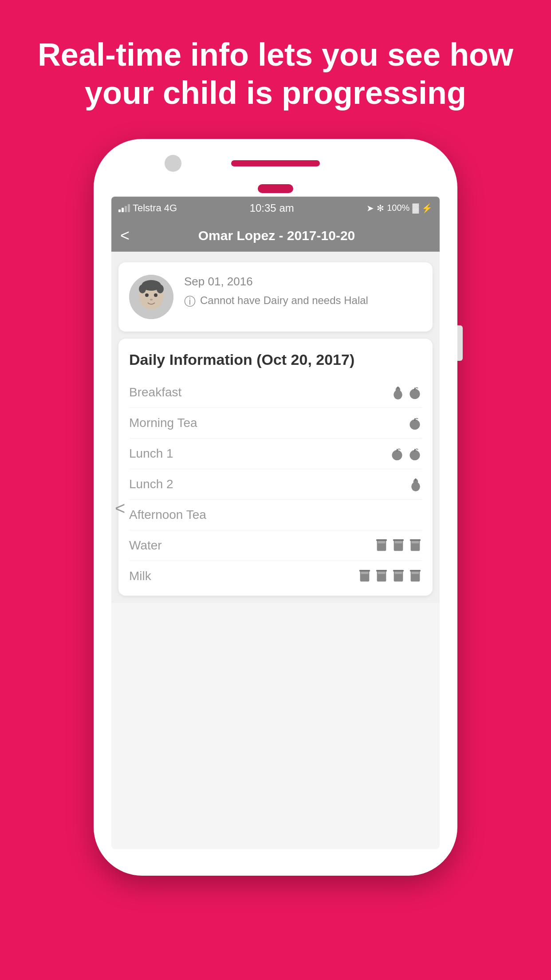 Image resolution: width=551 pixels, height=980 pixels. Describe the element at coordinates (272, 208) in the screenshot. I see `time-label: 10:35 am` at that location.